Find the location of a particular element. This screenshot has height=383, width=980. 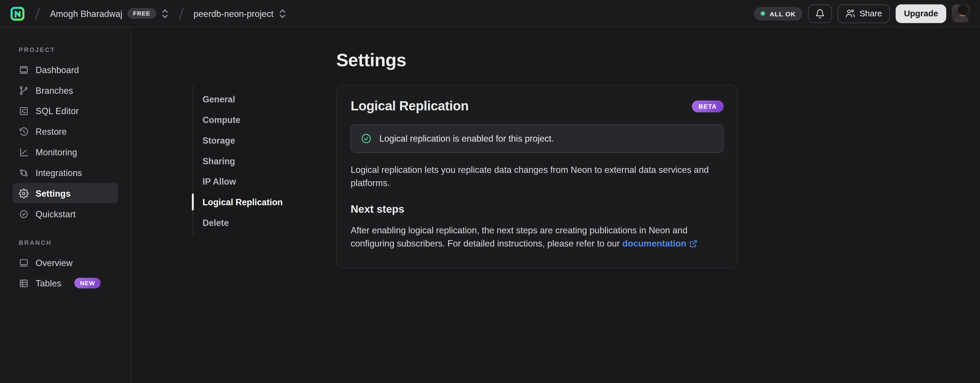

sidebar-section-project: PROJECT Dashboard Branches is located at coordinates (65, 135).